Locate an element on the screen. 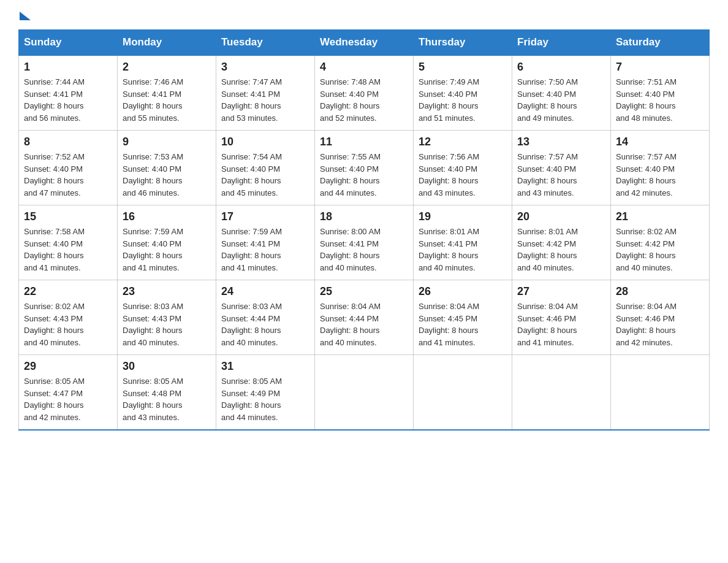 This screenshot has width=728, height=563. day-info: Sunrise: 7:59 AM Sunset: 4:40 PM Dayligh… is located at coordinates (167, 250).